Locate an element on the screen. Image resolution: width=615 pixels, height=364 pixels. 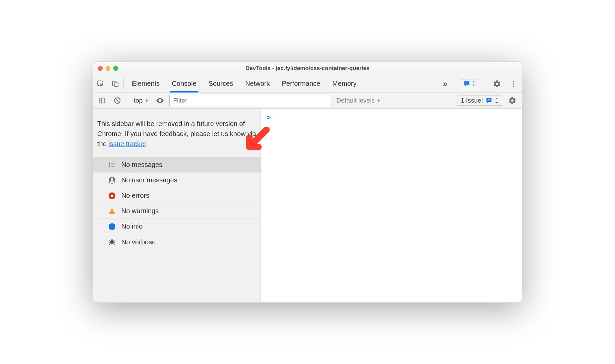
issues-count: 1 is located at coordinates (497, 101).